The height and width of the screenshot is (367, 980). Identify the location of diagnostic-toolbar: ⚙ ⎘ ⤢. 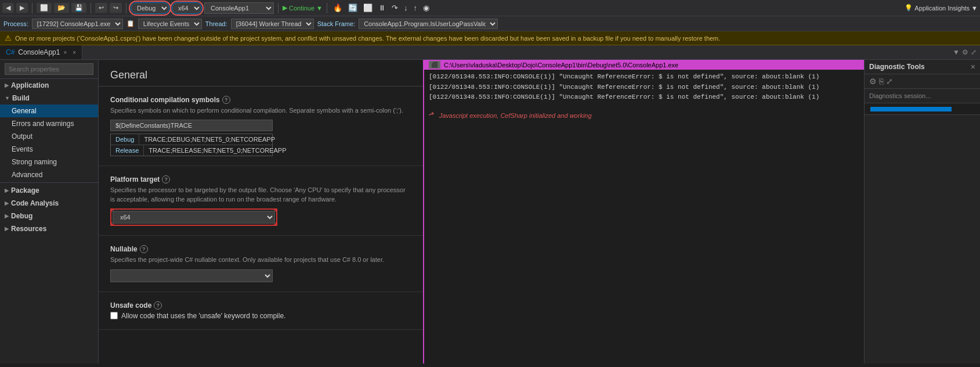
(923, 81).